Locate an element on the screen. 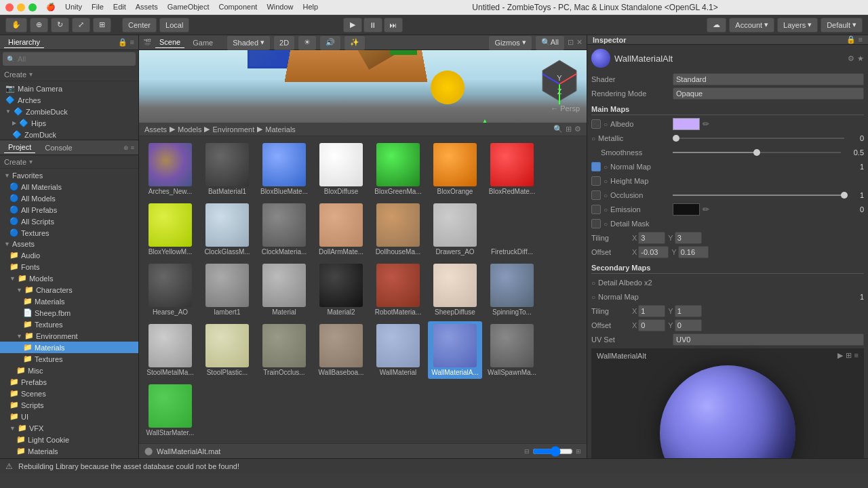  asset-item-bloxyyellow: BloxYellowM... is located at coordinates (170, 229).